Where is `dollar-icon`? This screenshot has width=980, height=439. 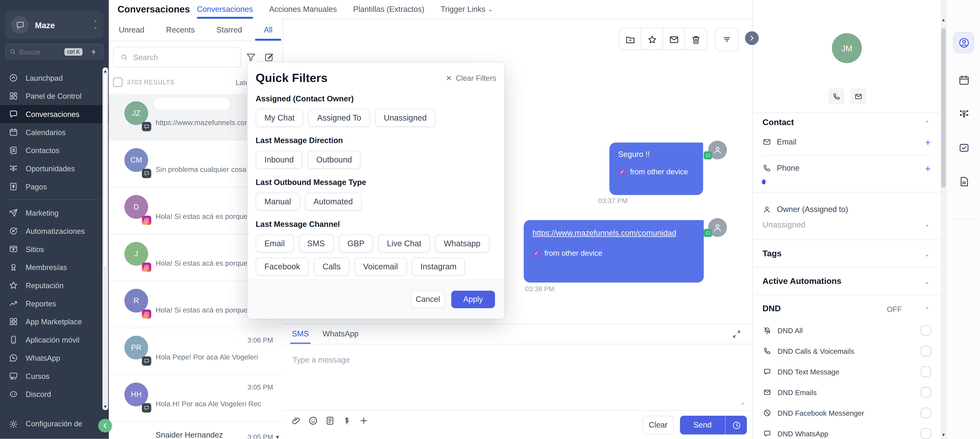
dollar-icon is located at coordinates (347, 421).